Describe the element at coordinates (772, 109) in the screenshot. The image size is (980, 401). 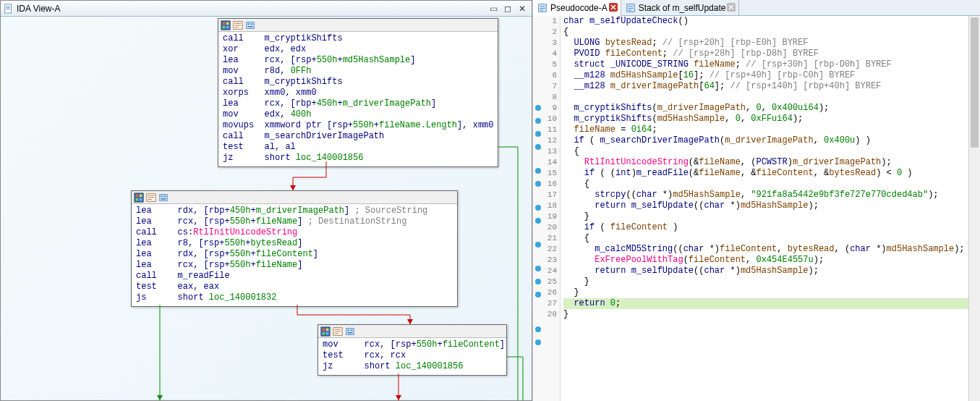
I see `code-line: m_cryptikShifts(m_driverImagePath, 0, 0x…` at that location.